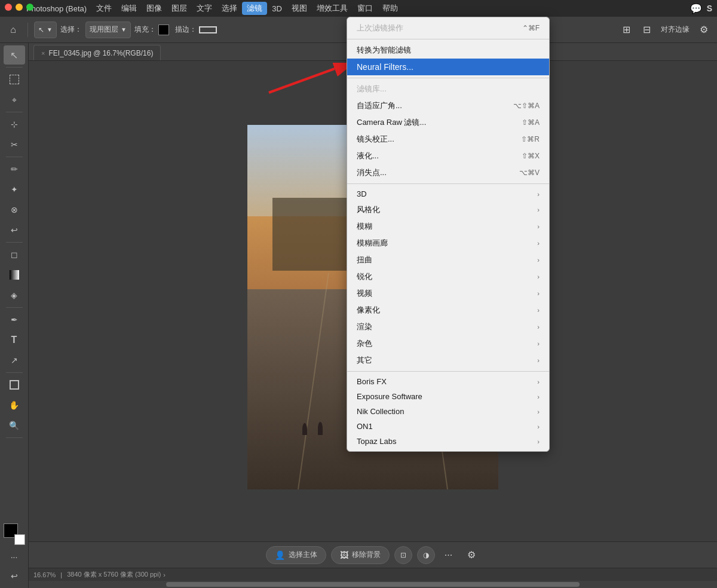 Image resolution: width=717 pixels, height=588 pixels. What do you see at coordinates (14, 385) in the screenshot?
I see `shape-tool` at bounding box center [14, 385].